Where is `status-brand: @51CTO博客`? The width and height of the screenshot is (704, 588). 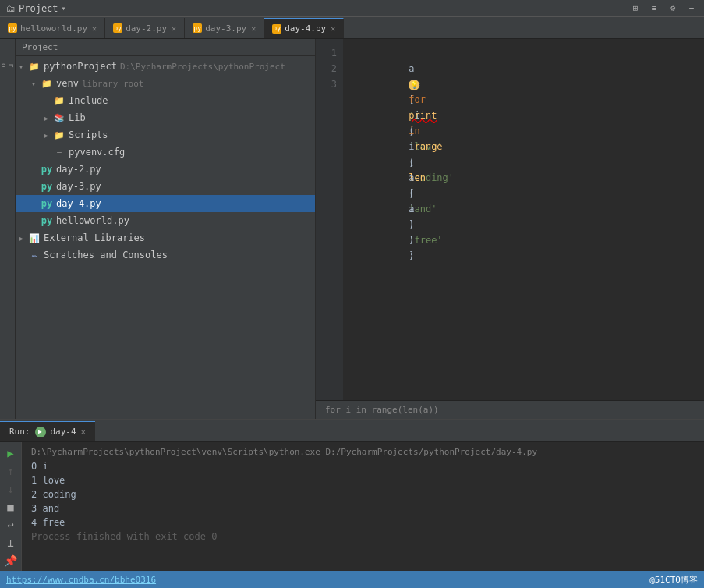
status-brand: @51CTO博客 is located at coordinates (674, 580).